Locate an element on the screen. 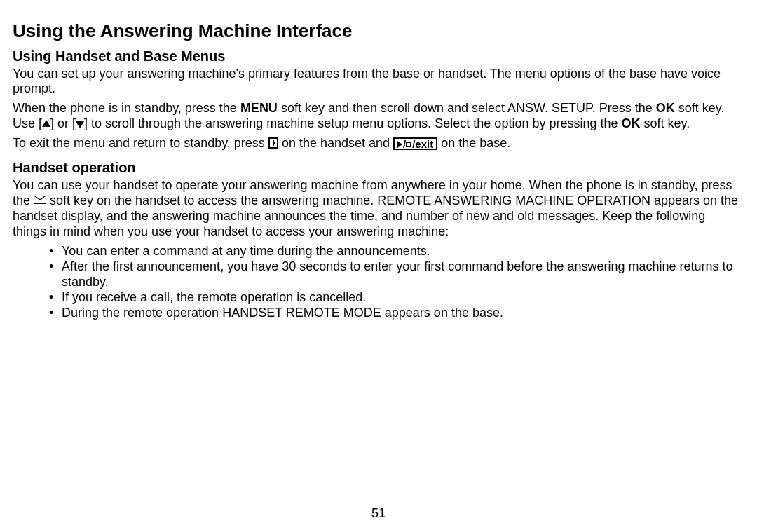 This screenshot has height=532, width=757. text-run: soft key and then scroll down and select… is located at coordinates (467, 108).